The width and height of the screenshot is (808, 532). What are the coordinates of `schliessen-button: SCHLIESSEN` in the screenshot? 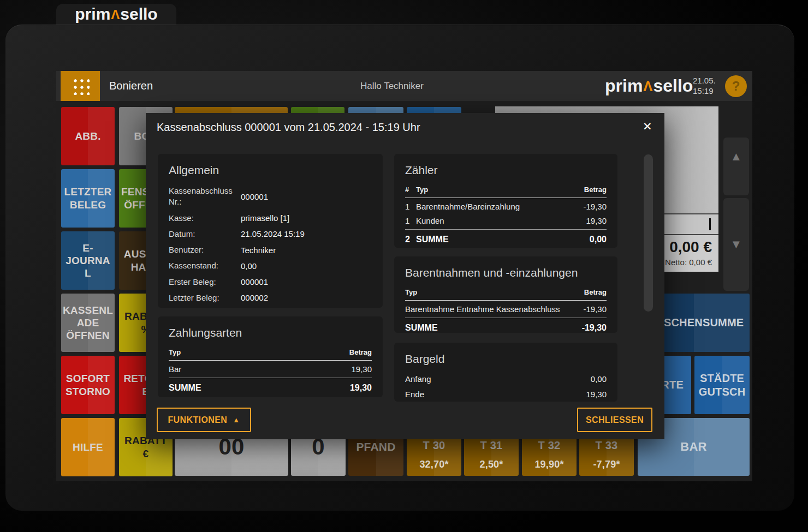 It's located at (615, 420).